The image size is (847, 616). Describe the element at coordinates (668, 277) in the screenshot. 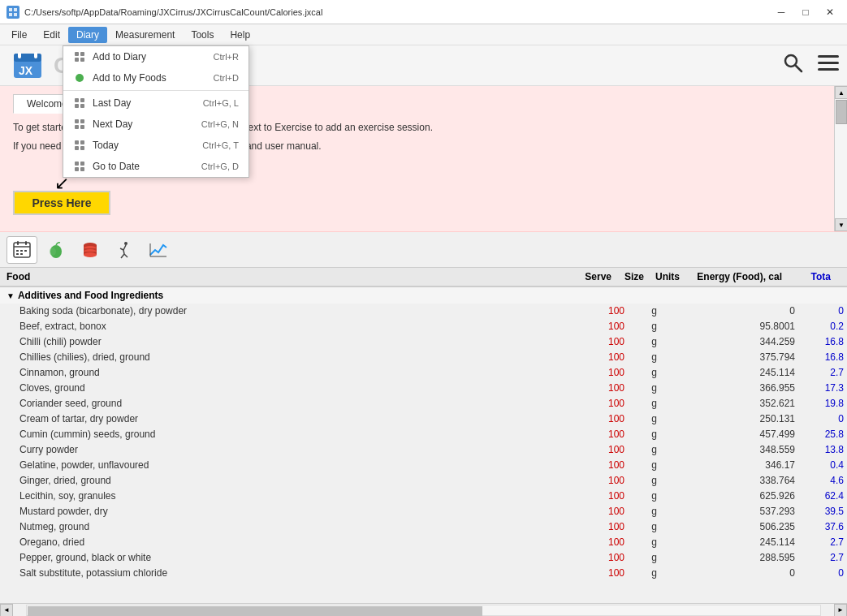

I see `col-header-units: Units` at that location.